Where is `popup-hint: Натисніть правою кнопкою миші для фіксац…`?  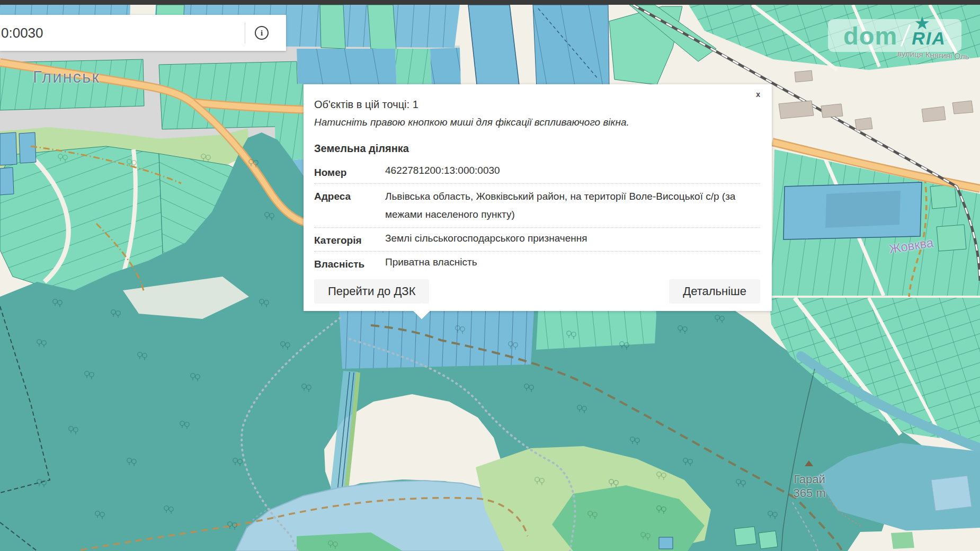
popup-hint: Натисніть правою кнопкою миші для фіксац… is located at coordinates (537, 122).